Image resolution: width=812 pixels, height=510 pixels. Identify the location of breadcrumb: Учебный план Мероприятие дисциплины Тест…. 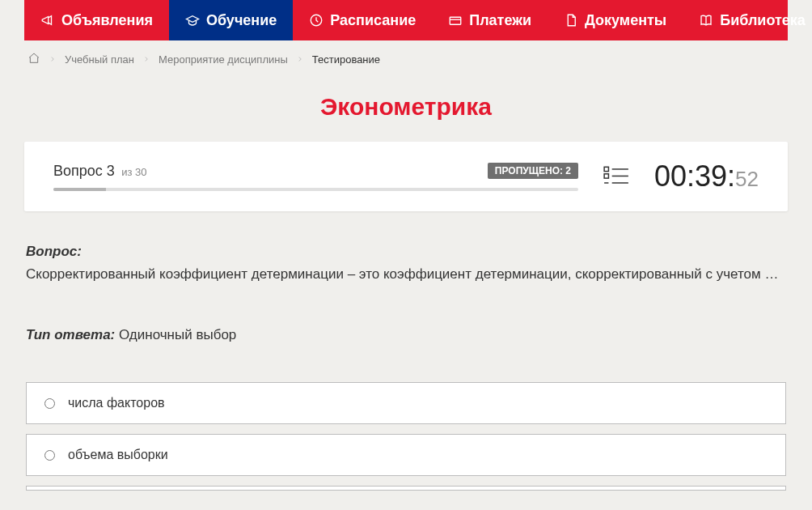
(406, 60).